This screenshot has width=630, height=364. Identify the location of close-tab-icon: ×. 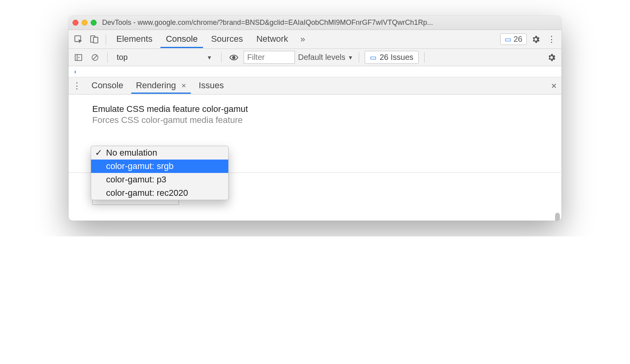
(184, 85).